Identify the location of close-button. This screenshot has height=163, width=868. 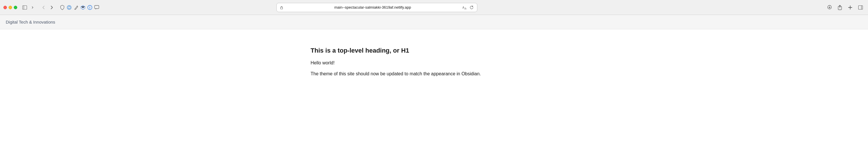
(5, 7).